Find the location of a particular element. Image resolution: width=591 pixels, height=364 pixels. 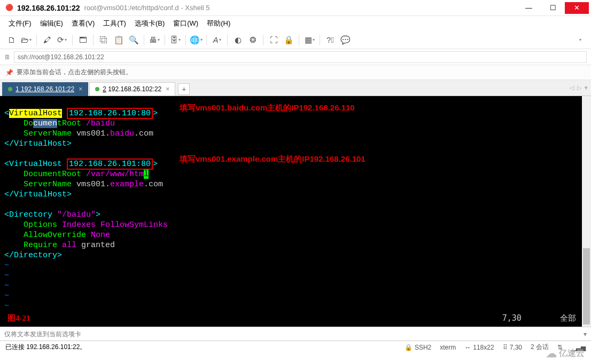

address-icon: 🗎 is located at coordinates (7, 57).